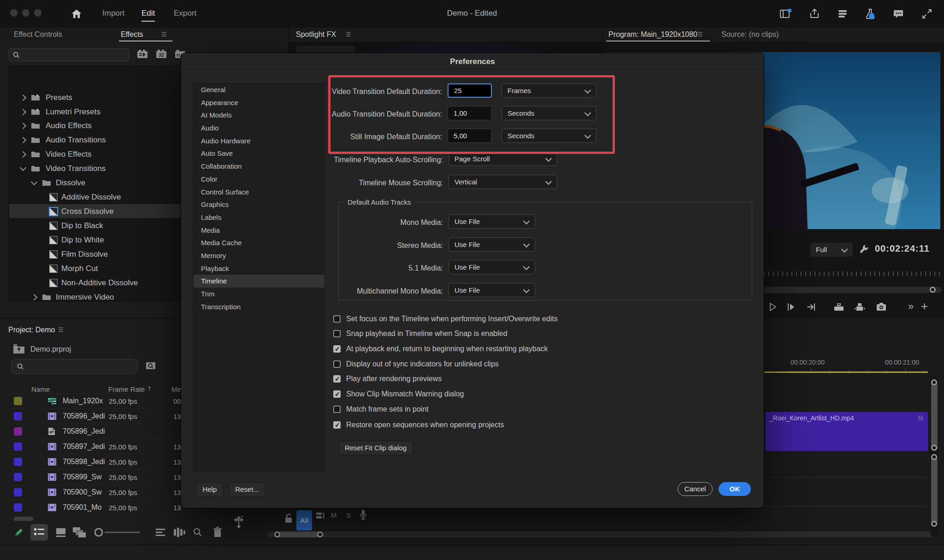 This screenshot has height=560, width=944. I want to click on category-labels: Labels, so click(259, 218).